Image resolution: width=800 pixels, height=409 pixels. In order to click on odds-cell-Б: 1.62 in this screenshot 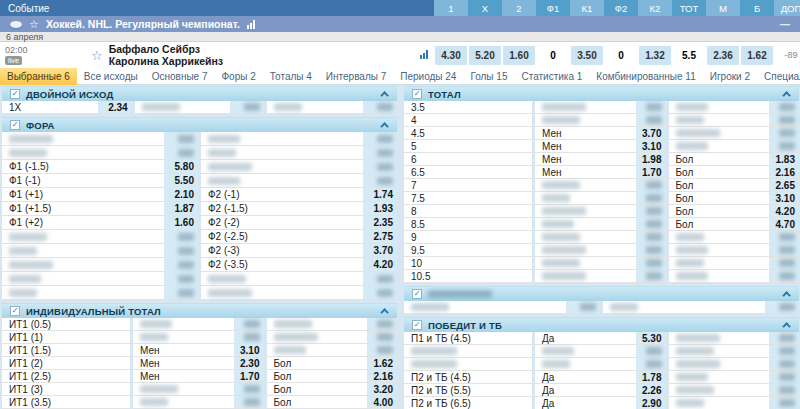, I will do `click(757, 56)`.